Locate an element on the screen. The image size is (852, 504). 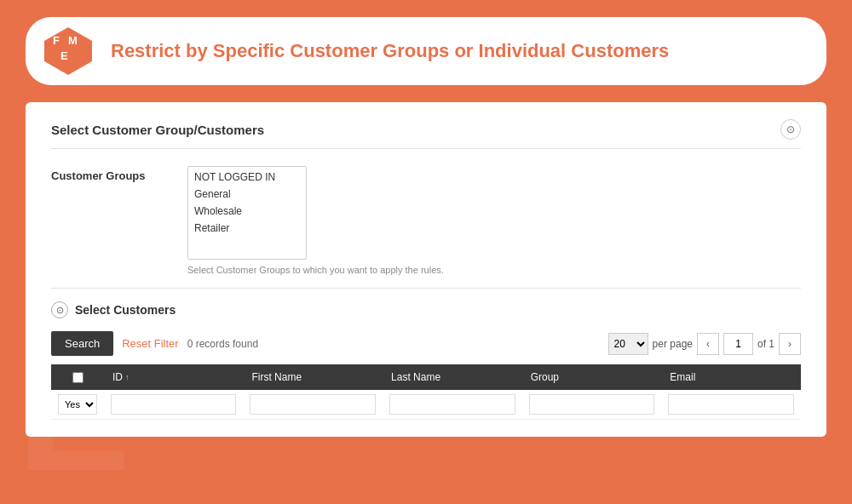
card-header: Select Customer Group/Customers ⊙ is located at coordinates (426, 135).